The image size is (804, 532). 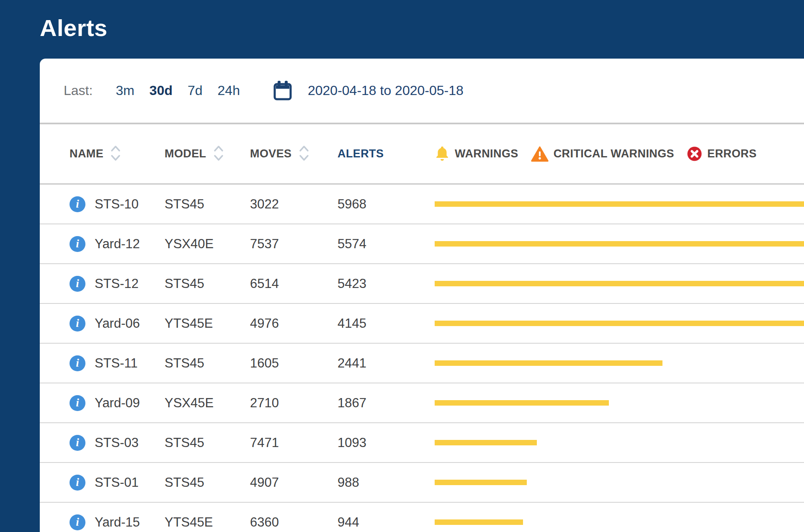 I want to click on date-range-text: 2020-04-18 to 2020-05-18, so click(x=386, y=90).